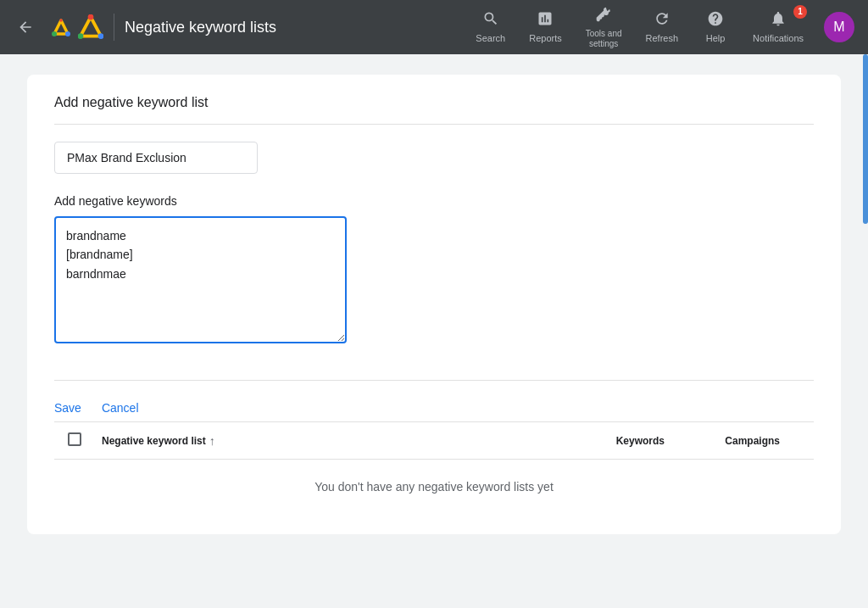 The width and height of the screenshot is (868, 608). I want to click on col-keywords-label: Keywords, so click(641, 441).